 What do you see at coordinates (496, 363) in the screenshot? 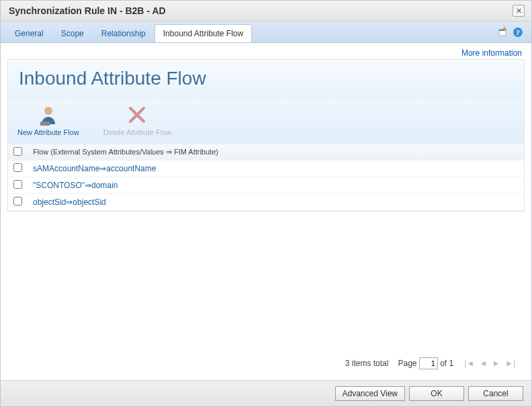
I see `pager-next-icon: ►` at bounding box center [496, 363].